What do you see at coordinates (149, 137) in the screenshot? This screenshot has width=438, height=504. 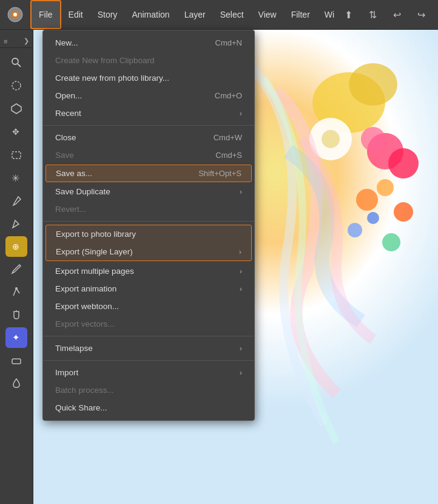 I see `menu-item-close: Close Cmd+W` at bounding box center [149, 137].